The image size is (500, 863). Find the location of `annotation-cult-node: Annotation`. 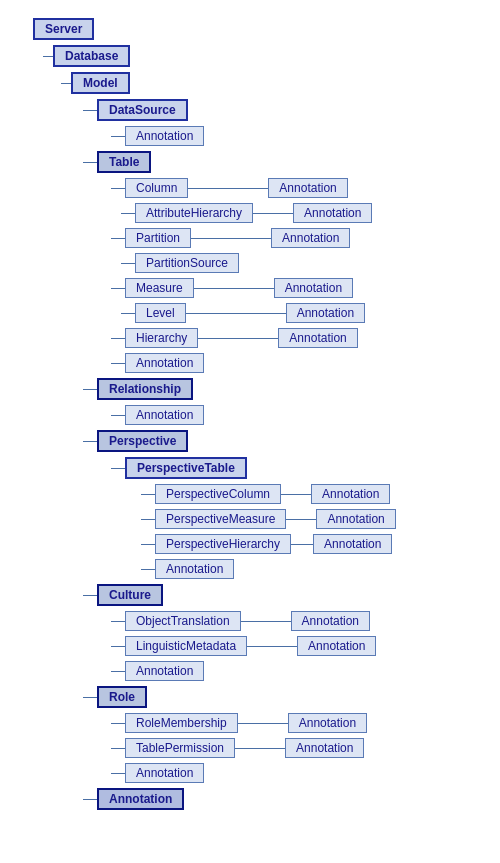

annotation-cult-node: Annotation is located at coordinates (164, 671).